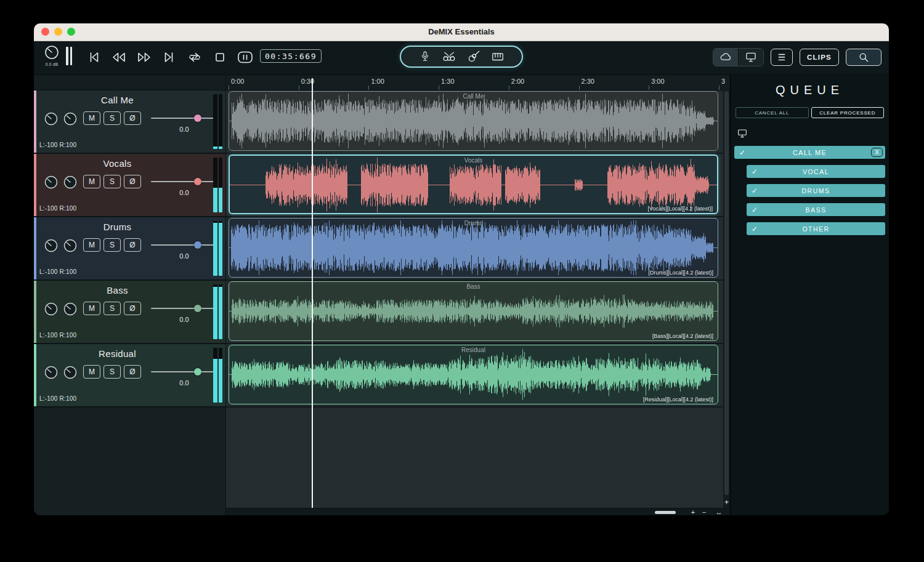  Describe the element at coordinates (425, 57) in the screenshot. I see `microphone-icon` at that location.